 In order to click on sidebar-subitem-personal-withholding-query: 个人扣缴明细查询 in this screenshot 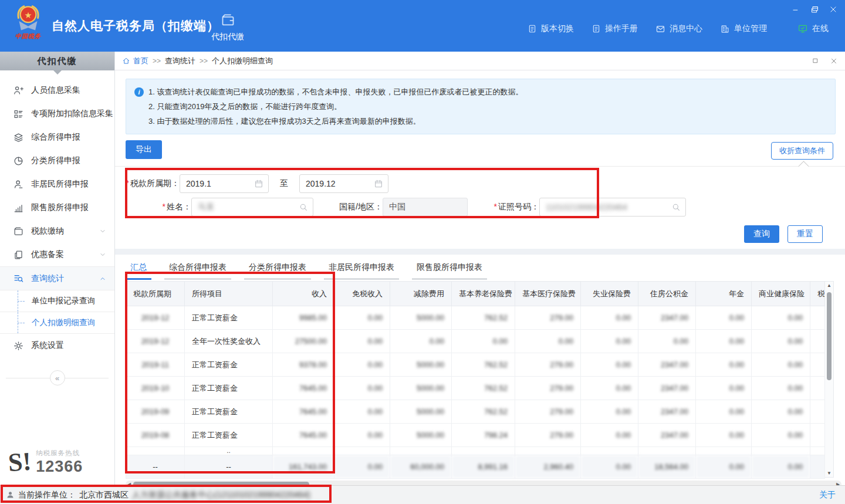, I will do `click(58, 323)`.